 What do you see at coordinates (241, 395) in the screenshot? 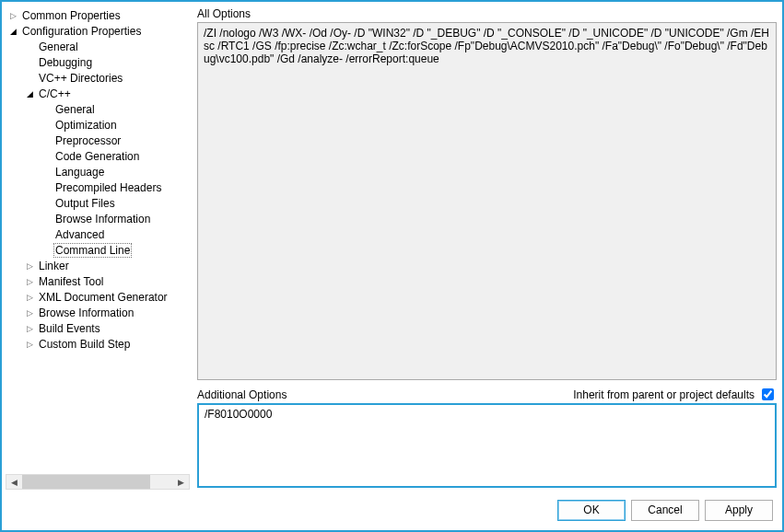
I see `additional-options-label: Additional Options` at bounding box center [241, 395].